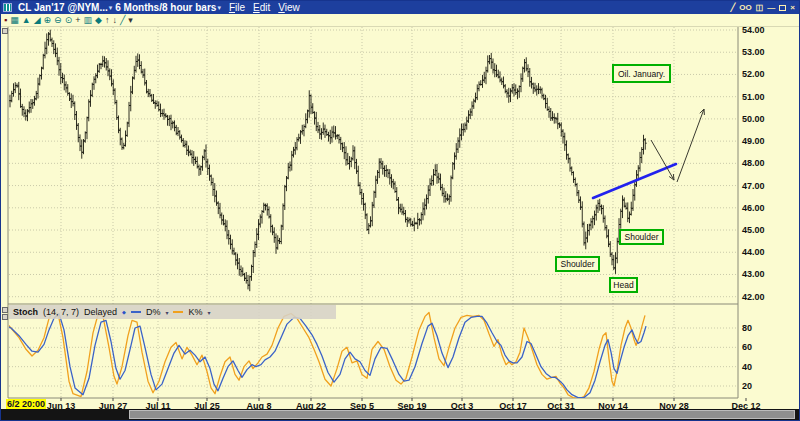 The height and width of the screenshot is (421, 800). Describe the element at coordinates (747, 347) in the screenshot. I see `stoch-tick-label: 60` at that location.